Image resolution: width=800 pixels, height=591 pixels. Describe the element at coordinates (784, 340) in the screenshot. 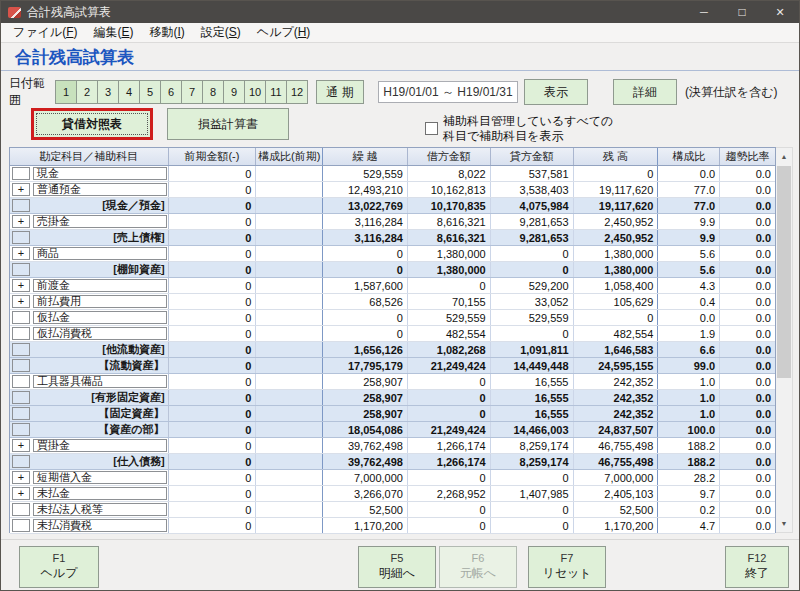

I see `scrollbar-track` at that location.